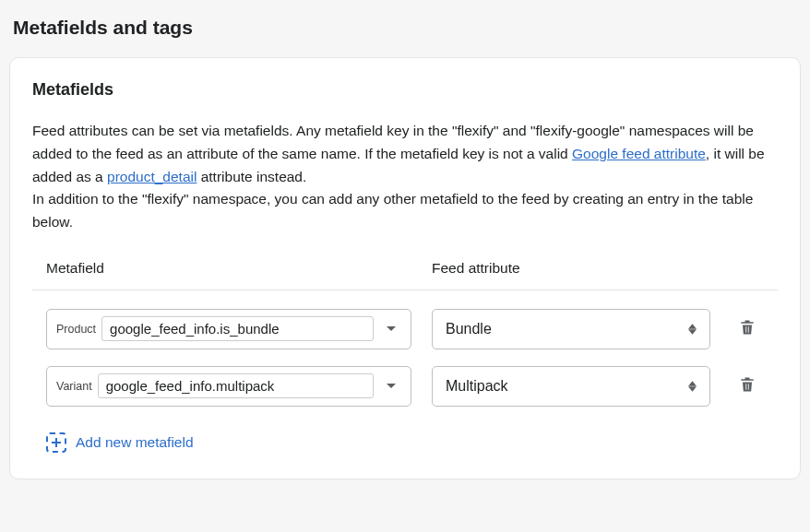 Image resolution: width=810 pixels, height=532 pixels. What do you see at coordinates (56, 443) in the screenshot?
I see `add-dashed-icon` at bounding box center [56, 443].